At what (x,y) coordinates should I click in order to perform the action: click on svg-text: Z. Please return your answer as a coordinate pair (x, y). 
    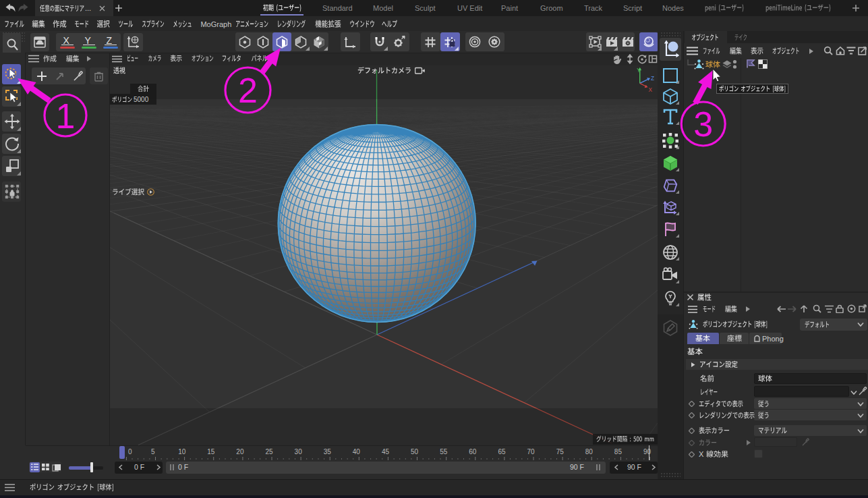
    Looking at the image, I should click on (653, 78).